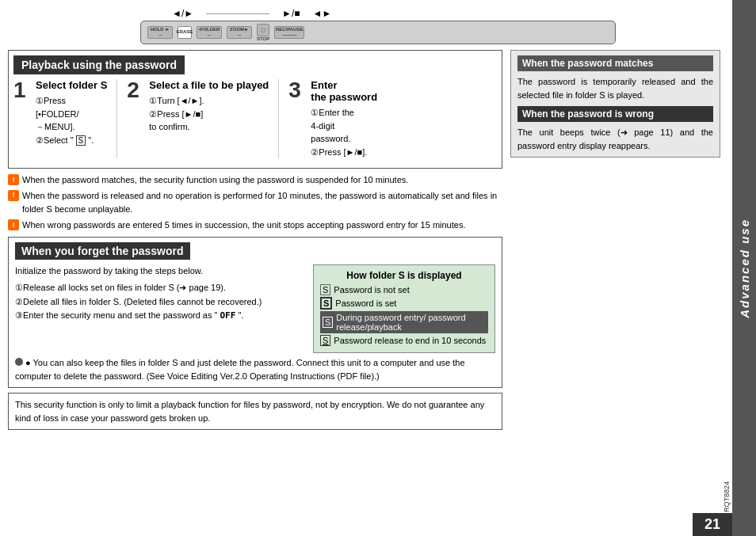 The width and height of the screenshot is (756, 536). What do you see at coordinates (209, 32) in the screenshot?
I see `folder-button: •FOLDER···` at bounding box center [209, 32].